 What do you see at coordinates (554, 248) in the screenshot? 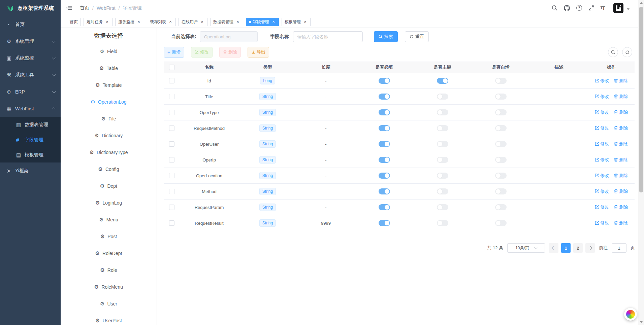
I see `prev-page-button` at bounding box center [554, 248].